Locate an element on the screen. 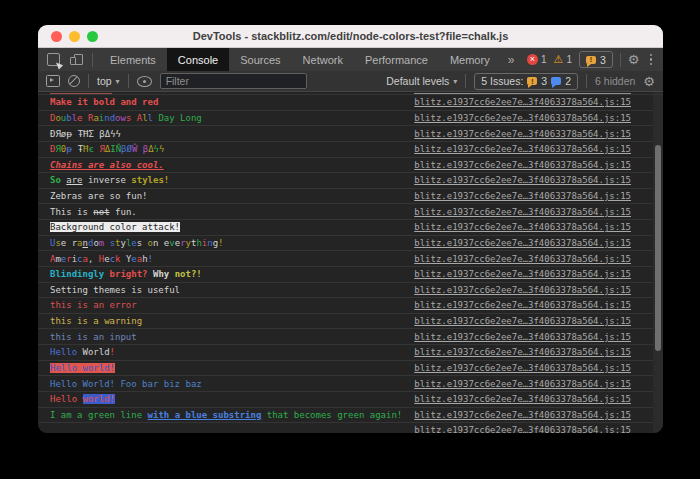 The image size is (700, 479). console-message: ÐЯ0ᵽ ŦĦє ЯΔƗŇβØŴ βΔϟϟ is located at coordinates (107, 149).